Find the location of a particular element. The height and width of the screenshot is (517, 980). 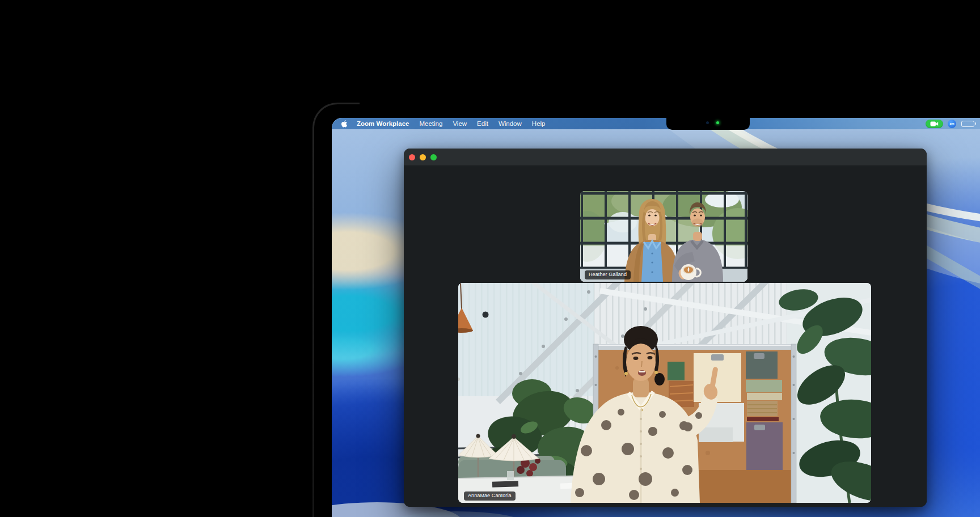

camera-lens-icon is located at coordinates (708, 122).